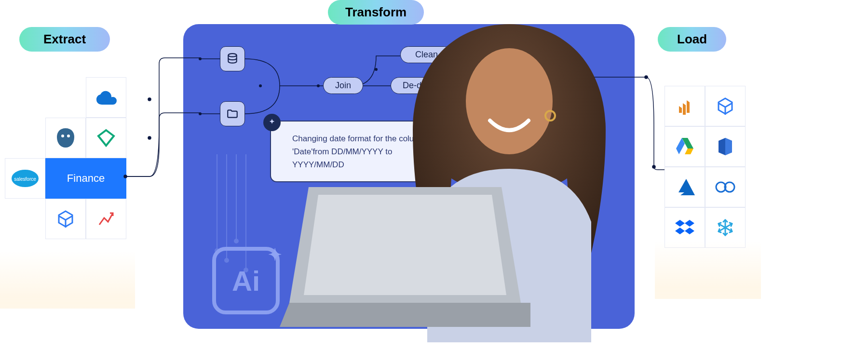 The image size is (868, 351). What do you see at coordinates (405, 259) in the screenshot?
I see `laptop-illustration` at bounding box center [405, 259].